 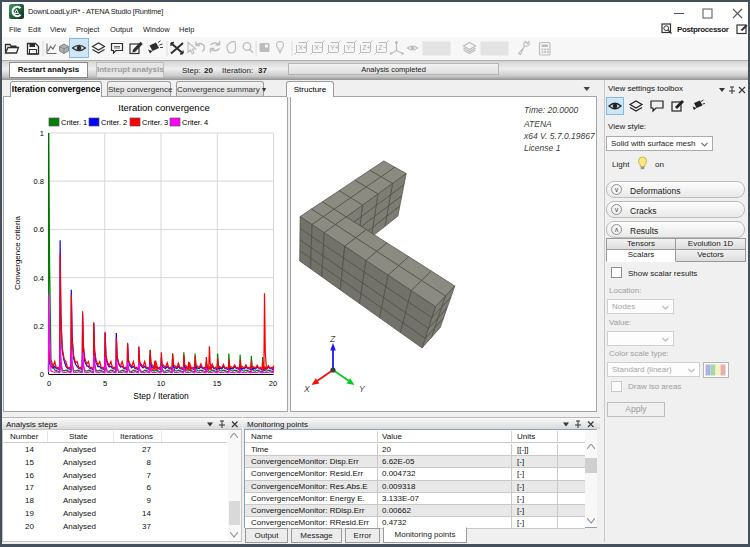 I want to click on svg-text: 1, so click(x=42, y=134).